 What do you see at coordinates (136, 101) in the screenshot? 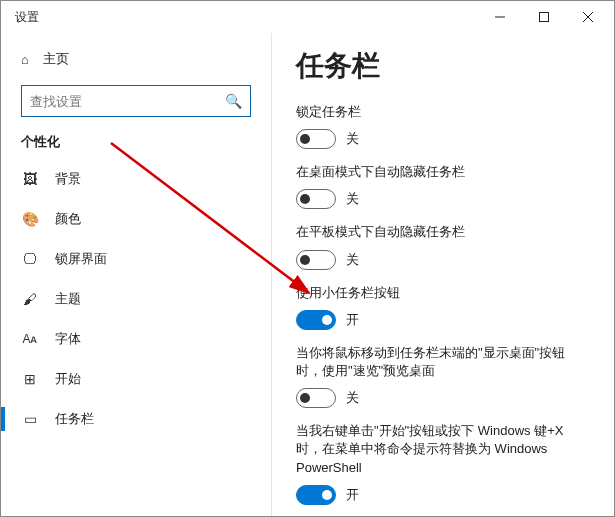
I see `search-box: 🔍` at bounding box center [136, 101].